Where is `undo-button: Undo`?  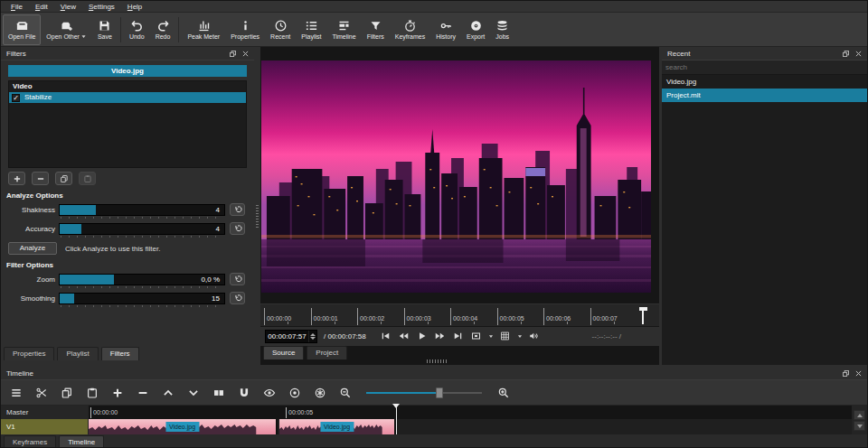 undo-button: Undo is located at coordinates (137, 30).